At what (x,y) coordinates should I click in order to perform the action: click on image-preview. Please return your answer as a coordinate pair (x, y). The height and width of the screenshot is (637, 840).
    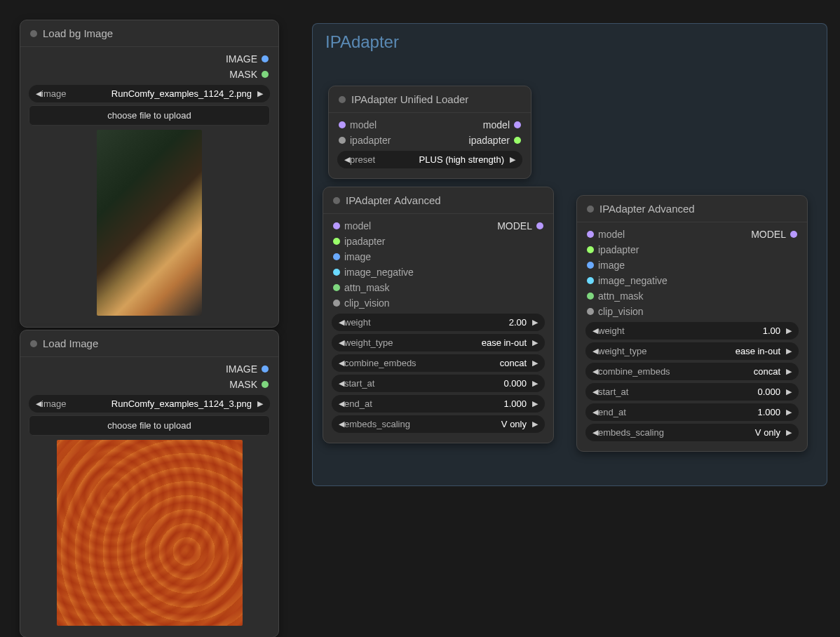
    Looking at the image, I should click on (150, 533).